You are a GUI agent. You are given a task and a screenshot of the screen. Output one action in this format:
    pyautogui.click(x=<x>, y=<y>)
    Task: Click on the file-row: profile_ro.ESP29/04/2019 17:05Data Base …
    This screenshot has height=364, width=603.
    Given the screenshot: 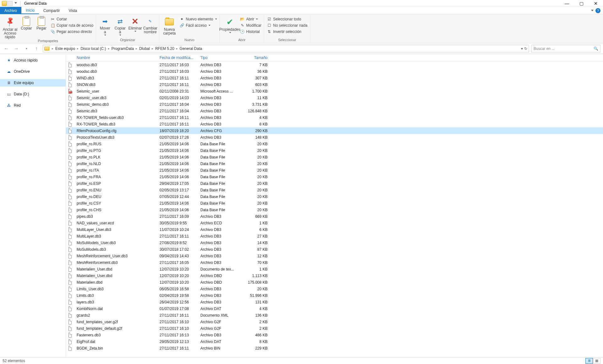 What is the action you would take?
    pyautogui.click(x=334, y=183)
    